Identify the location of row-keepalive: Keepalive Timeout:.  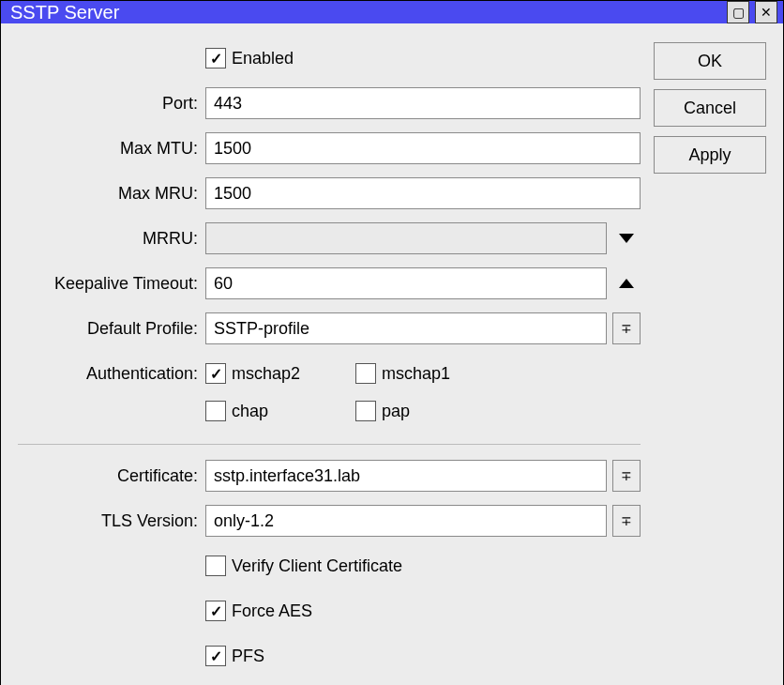
(329, 283).